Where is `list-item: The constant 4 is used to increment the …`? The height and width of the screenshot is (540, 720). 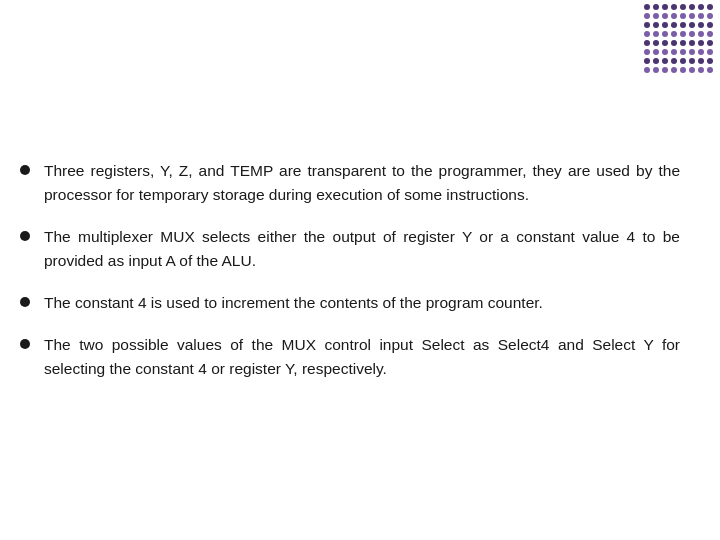
list-item: The constant 4 is used to increment the … is located at coordinates (350, 303).